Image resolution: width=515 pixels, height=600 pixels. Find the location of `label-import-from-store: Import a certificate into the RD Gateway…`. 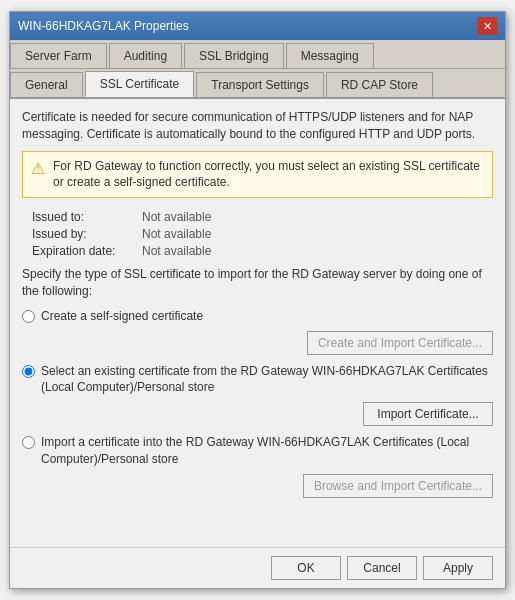

label-import-from-store: Import a certificate into the RD Gateway… is located at coordinates (267, 451).